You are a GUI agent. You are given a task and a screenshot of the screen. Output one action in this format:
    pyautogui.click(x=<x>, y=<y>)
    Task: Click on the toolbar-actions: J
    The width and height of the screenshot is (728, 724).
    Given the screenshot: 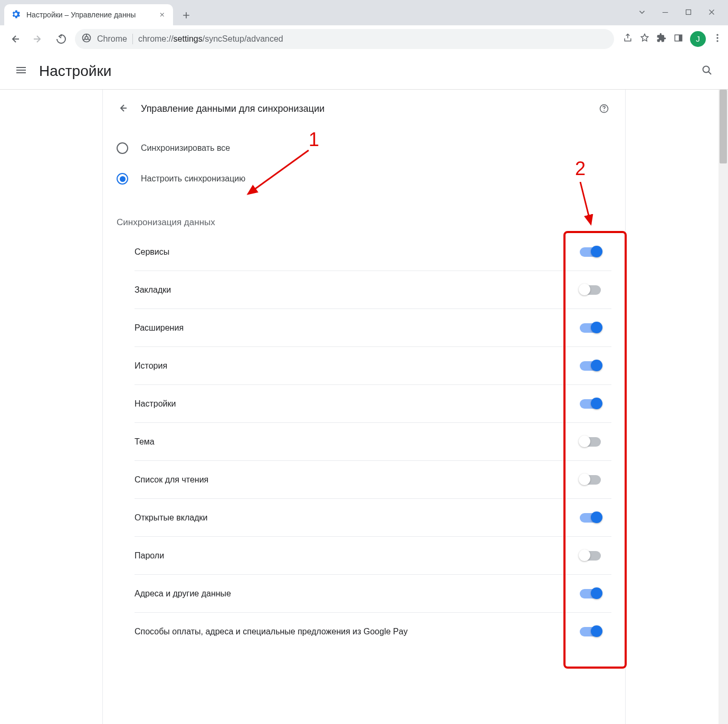 What is the action you would take?
    pyautogui.click(x=670, y=39)
    